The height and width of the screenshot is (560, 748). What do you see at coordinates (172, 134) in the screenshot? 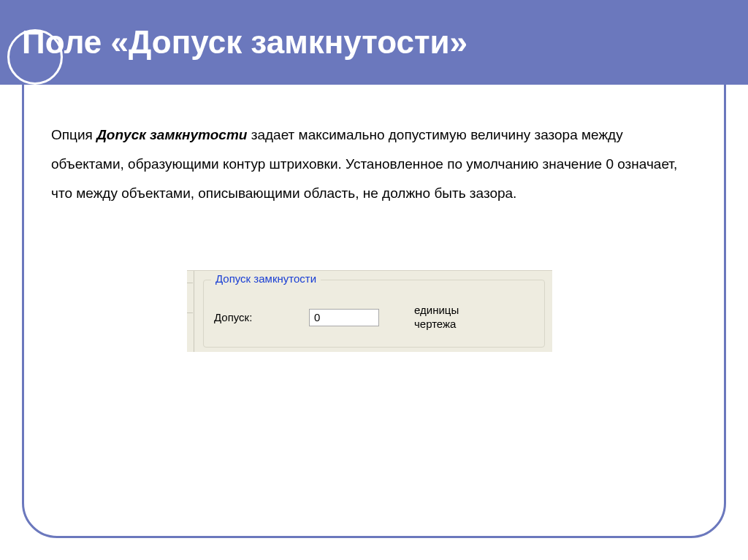
I see `para-option: Допуск замкнутости` at bounding box center [172, 134].